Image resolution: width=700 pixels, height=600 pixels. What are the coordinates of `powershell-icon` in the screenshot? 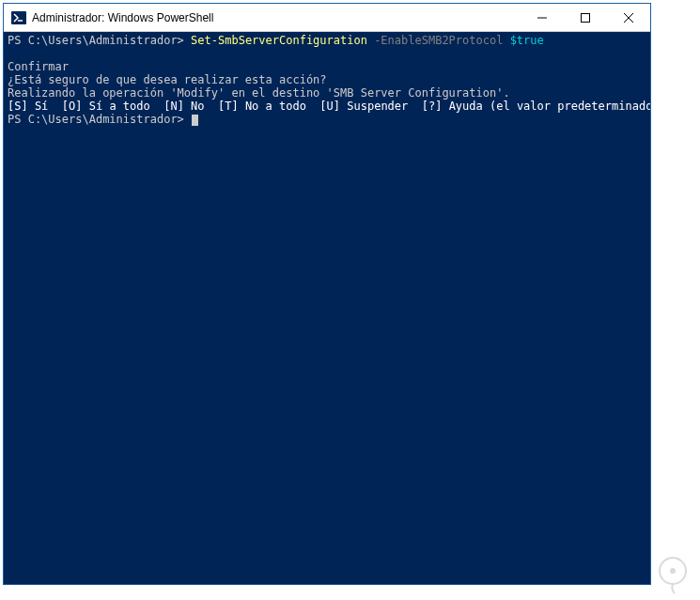 It's located at (19, 18).